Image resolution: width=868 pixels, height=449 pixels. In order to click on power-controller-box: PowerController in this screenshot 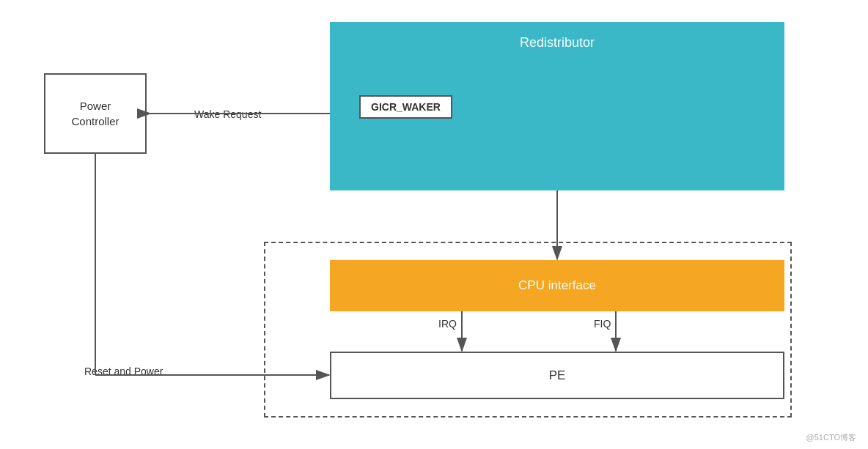, I will do `click(95, 114)`.